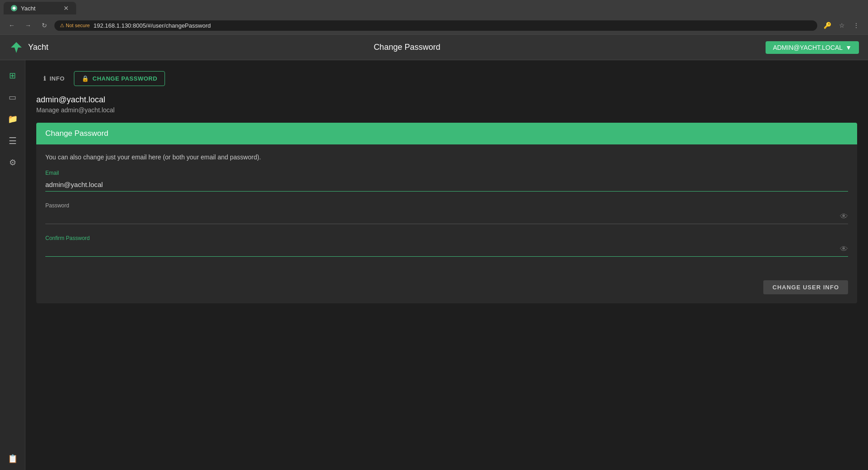 Image resolution: width=868 pixels, height=470 pixels. What do you see at coordinates (125, 79) in the screenshot?
I see `password-tab-label: CHANGE PASSWORD` at bounding box center [125, 79].